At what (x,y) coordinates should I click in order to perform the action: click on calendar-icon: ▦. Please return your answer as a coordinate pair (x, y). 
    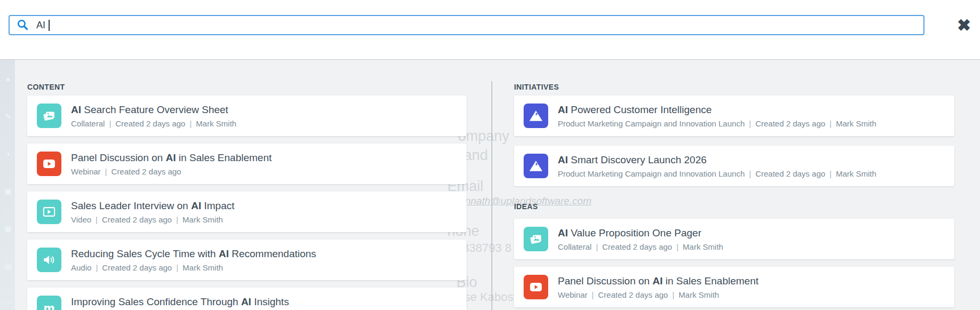
    Looking at the image, I should click on (8, 228).